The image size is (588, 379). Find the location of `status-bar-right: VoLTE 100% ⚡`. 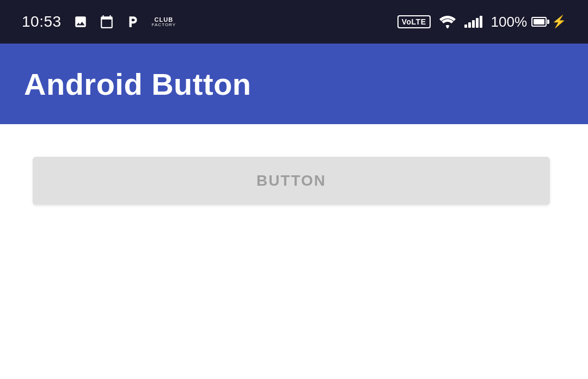

status-bar-right: VoLTE 100% ⚡ is located at coordinates (482, 22).